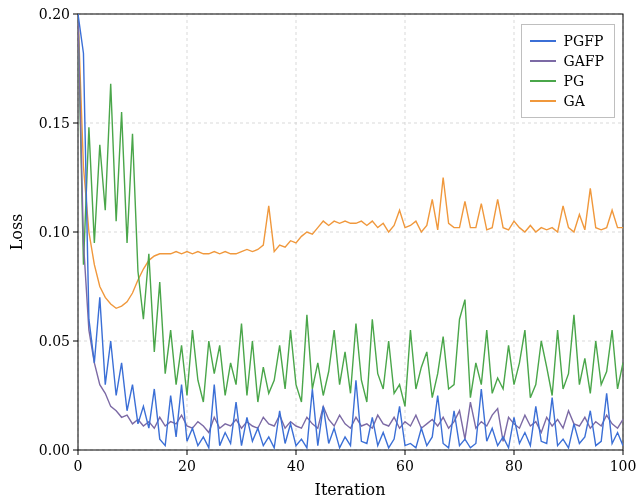  What do you see at coordinates (567, 41) in the screenshot?
I see `legend-item-pgfp: PGFP` at bounding box center [567, 41].